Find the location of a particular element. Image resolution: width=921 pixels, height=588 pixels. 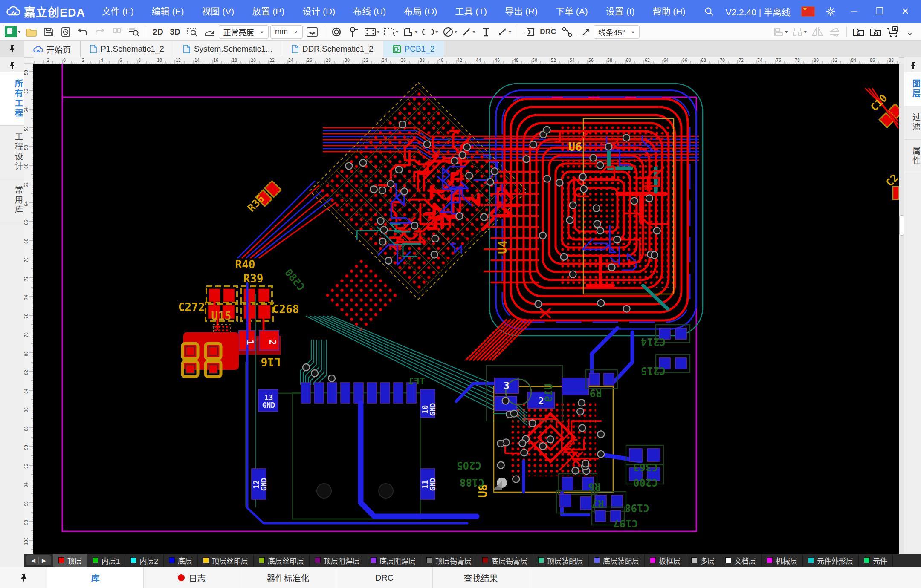

close-button: ✕ is located at coordinates (905, 12).